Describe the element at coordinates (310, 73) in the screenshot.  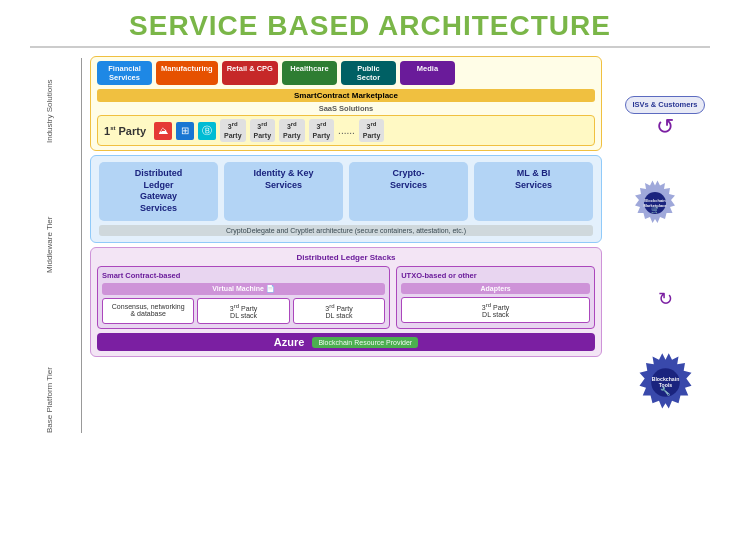
I see `card-healthcare: Healthcare` at that location.